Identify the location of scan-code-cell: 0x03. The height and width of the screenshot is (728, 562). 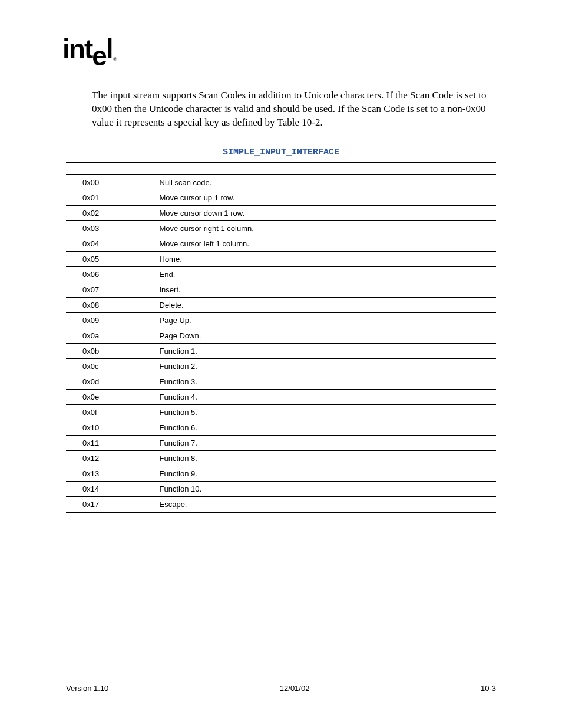
(104, 228).